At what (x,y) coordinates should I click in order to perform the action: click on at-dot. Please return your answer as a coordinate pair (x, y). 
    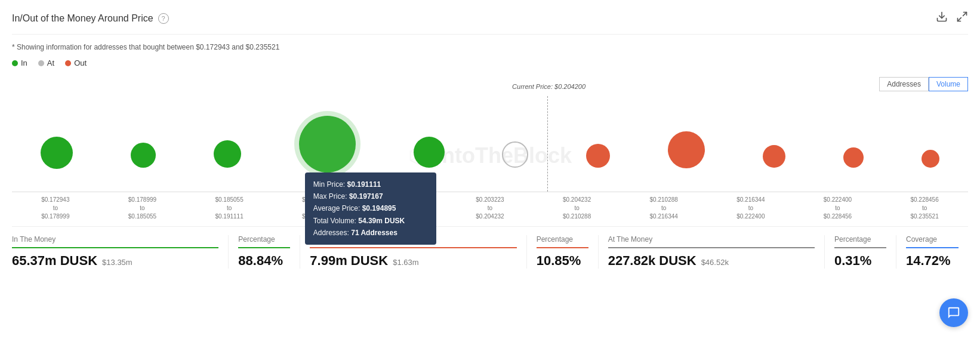
    Looking at the image, I should click on (41, 63).